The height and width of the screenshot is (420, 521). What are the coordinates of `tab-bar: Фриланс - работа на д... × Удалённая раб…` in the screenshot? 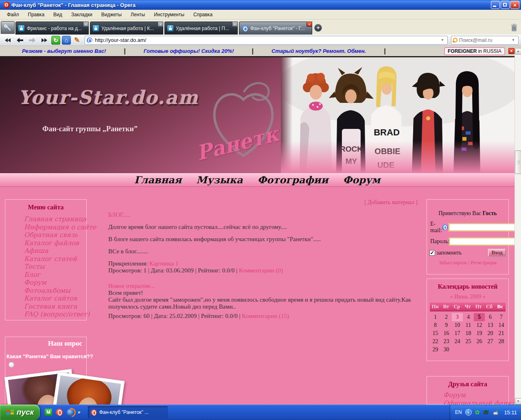 It's located at (260, 27).